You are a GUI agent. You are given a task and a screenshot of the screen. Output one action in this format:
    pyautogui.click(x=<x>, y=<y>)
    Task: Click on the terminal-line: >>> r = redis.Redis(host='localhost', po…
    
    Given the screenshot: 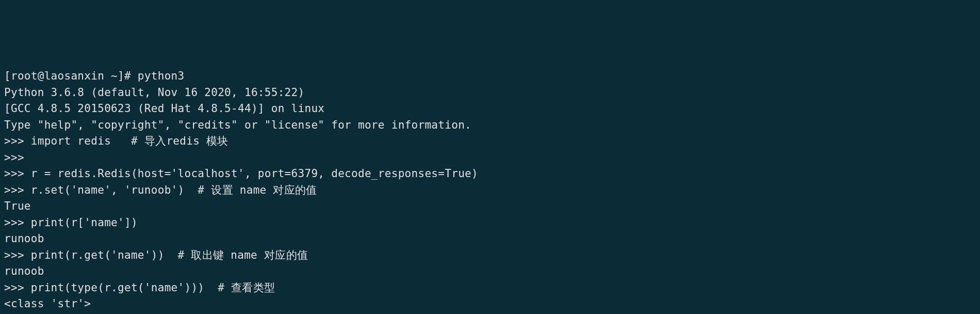 What is the action you would take?
    pyautogui.click(x=490, y=174)
    